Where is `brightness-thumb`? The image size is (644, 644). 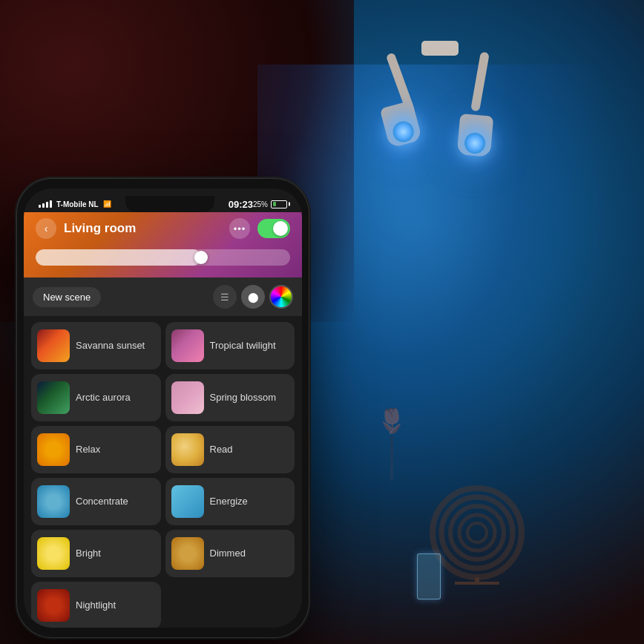
brightness-thumb is located at coordinates (201, 257).